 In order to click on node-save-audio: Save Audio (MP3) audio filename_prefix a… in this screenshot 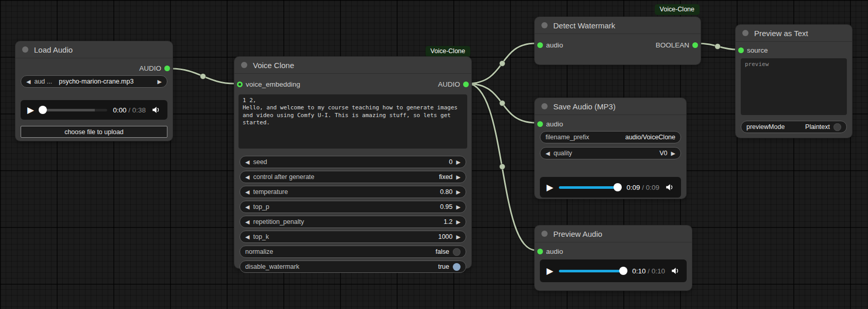, I will do `click(610, 149)`.